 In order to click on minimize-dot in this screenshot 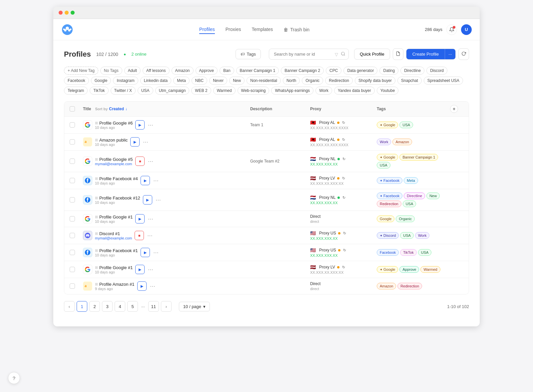, I will do `click(67, 13)`.